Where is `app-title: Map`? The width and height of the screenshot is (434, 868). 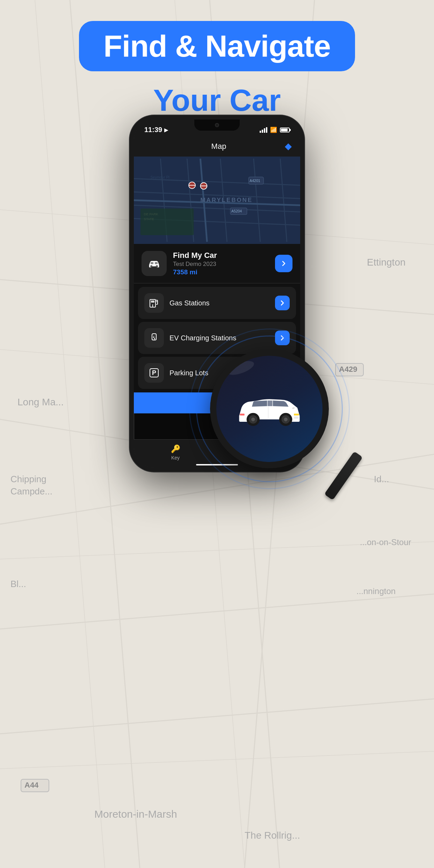 app-title: Map is located at coordinates (219, 146).